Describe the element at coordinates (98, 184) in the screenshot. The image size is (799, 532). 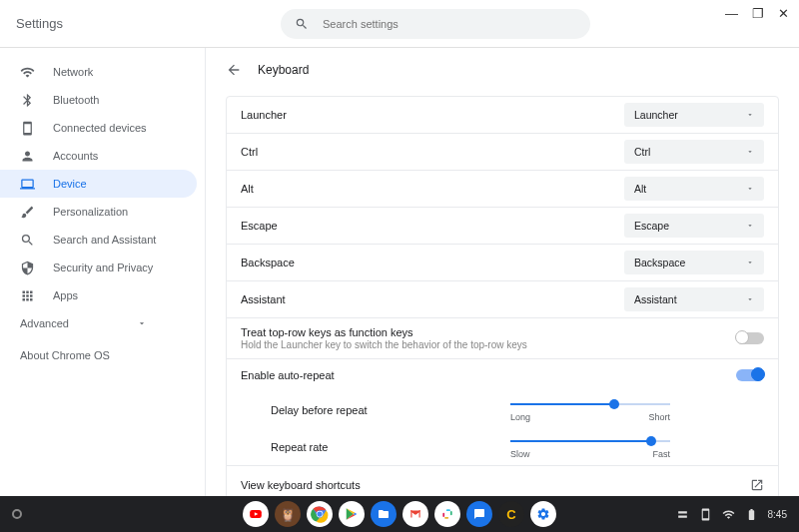
I see `sidebar-item-device: Device` at that location.